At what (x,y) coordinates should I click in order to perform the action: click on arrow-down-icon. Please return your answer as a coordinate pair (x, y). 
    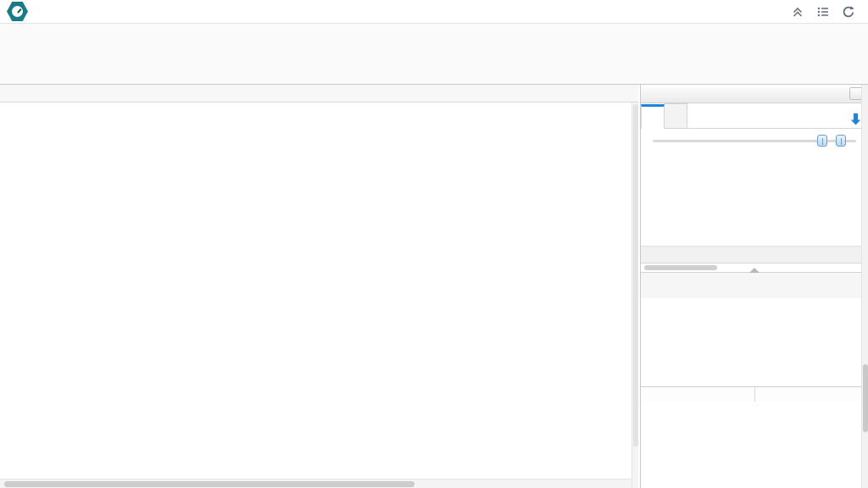
    Looking at the image, I should click on (856, 119).